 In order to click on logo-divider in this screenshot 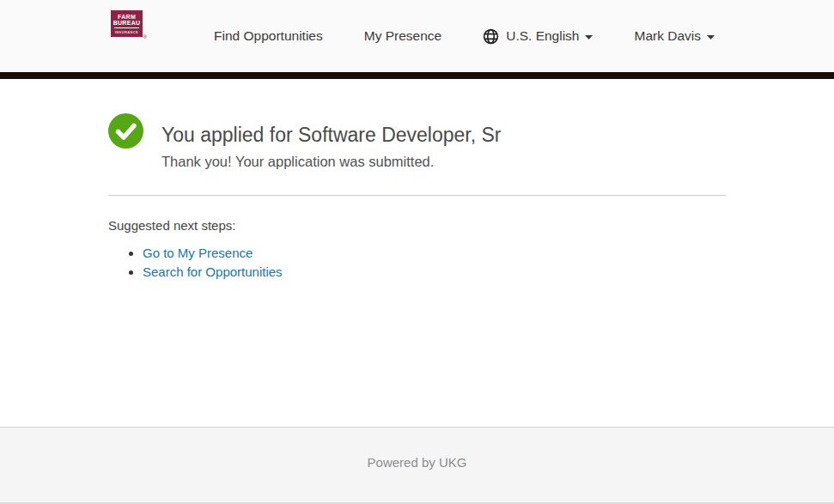, I will do `click(127, 27)`.